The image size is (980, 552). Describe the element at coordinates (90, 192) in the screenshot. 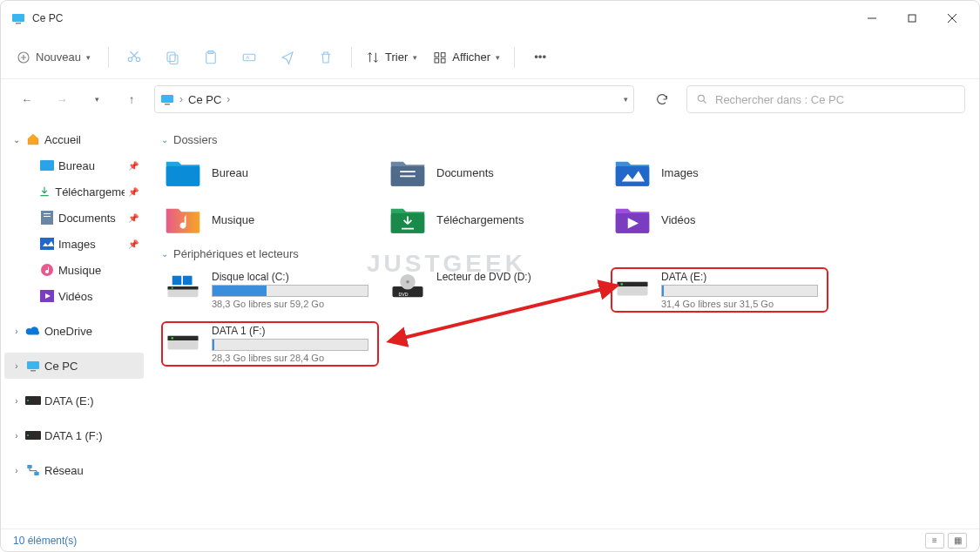

I see `sidebar-item-label: Téléchargement` at that location.